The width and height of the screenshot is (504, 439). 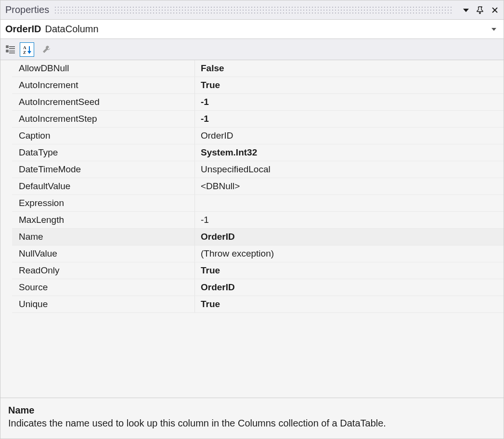 I want to click on property-row: DateTimeModeUnspecifiedLocal, so click(x=252, y=169).